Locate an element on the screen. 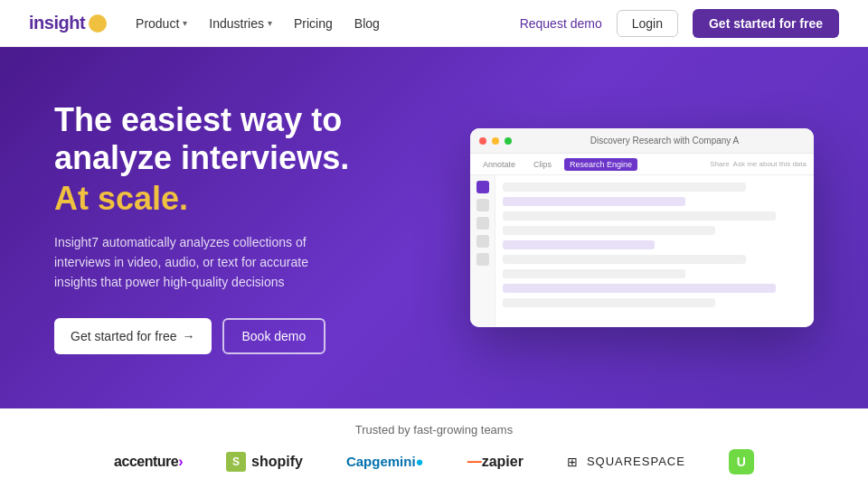 This screenshot has height=488, width=868. close-dot is located at coordinates (483, 141).